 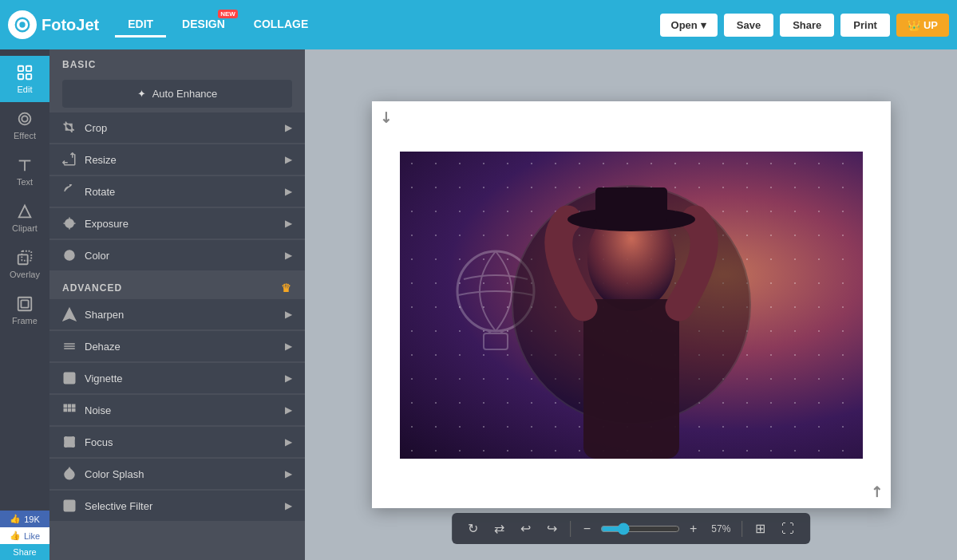 What do you see at coordinates (25, 125) in the screenshot?
I see `sidebar-item-effect: Effect` at bounding box center [25, 125].